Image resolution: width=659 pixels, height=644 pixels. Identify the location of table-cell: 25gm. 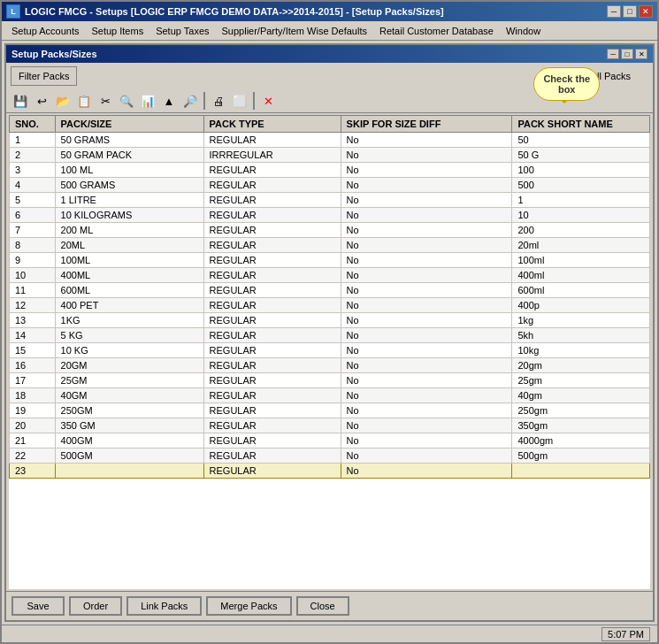
(581, 380).